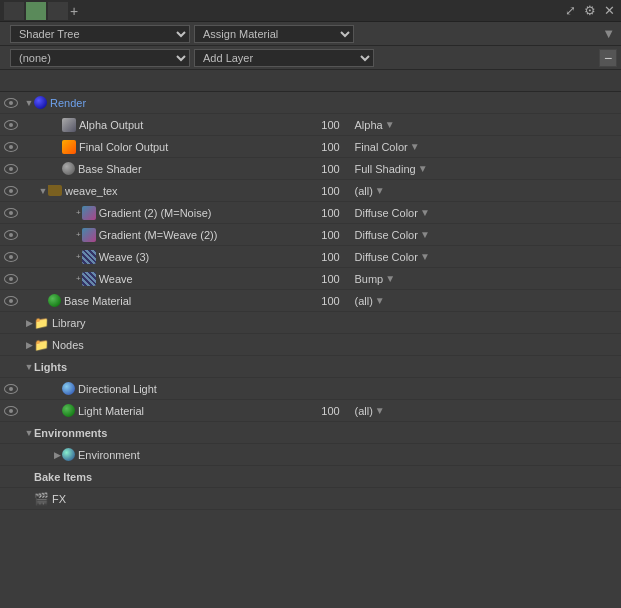 This screenshot has width=621, height=608. What do you see at coordinates (68, 410) in the screenshot?
I see `sphere-green-icon` at bounding box center [68, 410].